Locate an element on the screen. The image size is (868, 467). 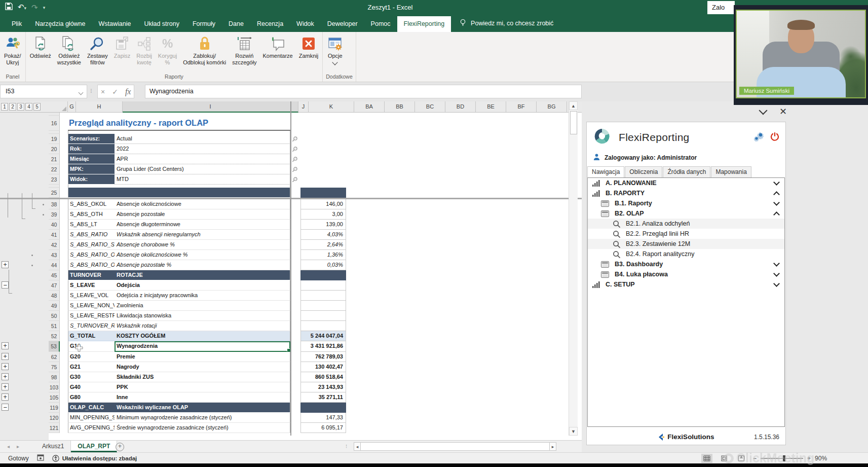
row-number: 39 is located at coordinates (54, 214).